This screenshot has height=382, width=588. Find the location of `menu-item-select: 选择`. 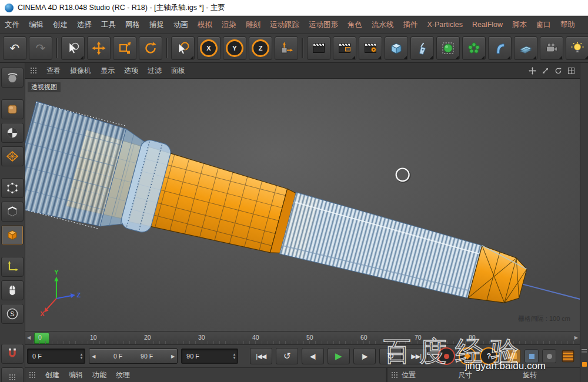

menu-item-select: 选择 is located at coordinates (85, 25).